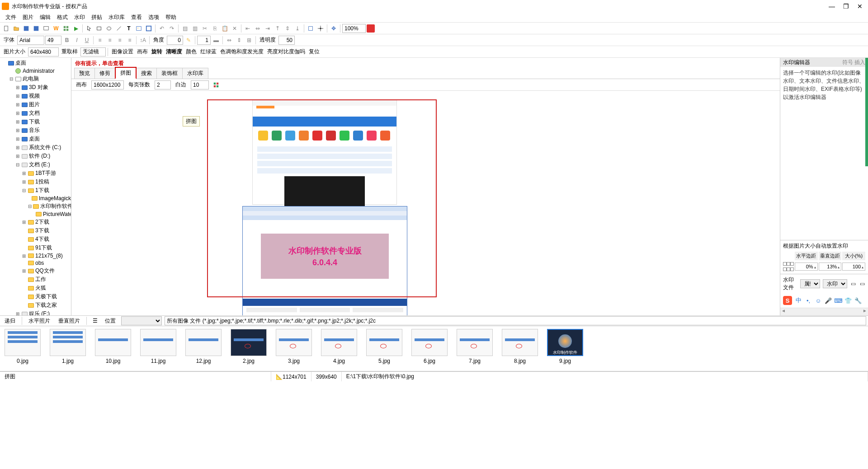 Image resolution: width=868 pixels, height=469 pixels. What do you see at coordinates (235, 28) in the screenshot?
I see `delete-icon: ✕` at bounding box center [235, 28].